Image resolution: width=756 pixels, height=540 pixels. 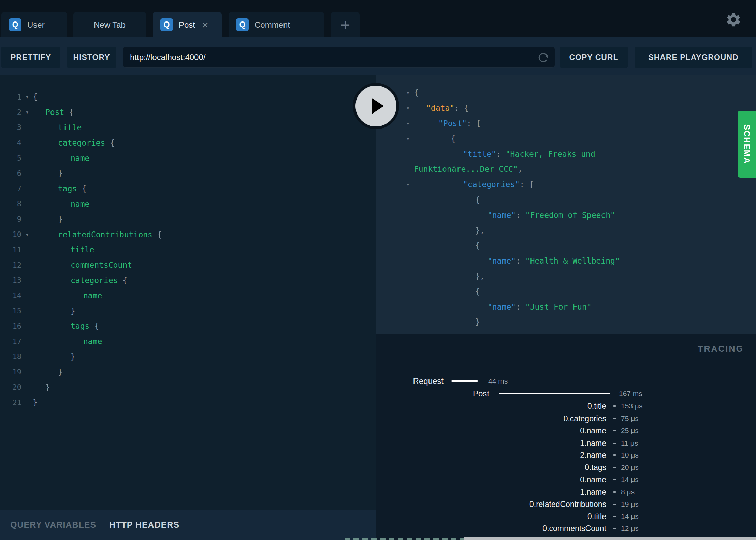 I want to click on tab-comment: Q Comment, so click(x=276, y=25).